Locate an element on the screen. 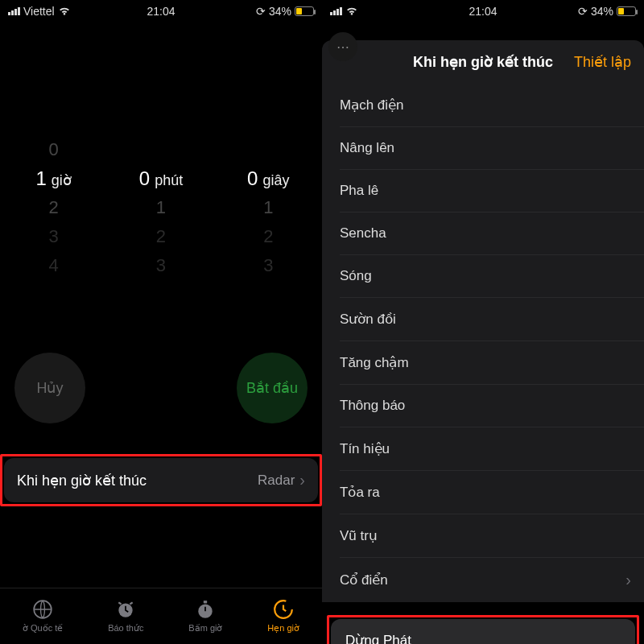 This screenshot has width=644, height=644. picker-minutes-column: 0phút 1 2 3 is located at coordinates (161, 208).